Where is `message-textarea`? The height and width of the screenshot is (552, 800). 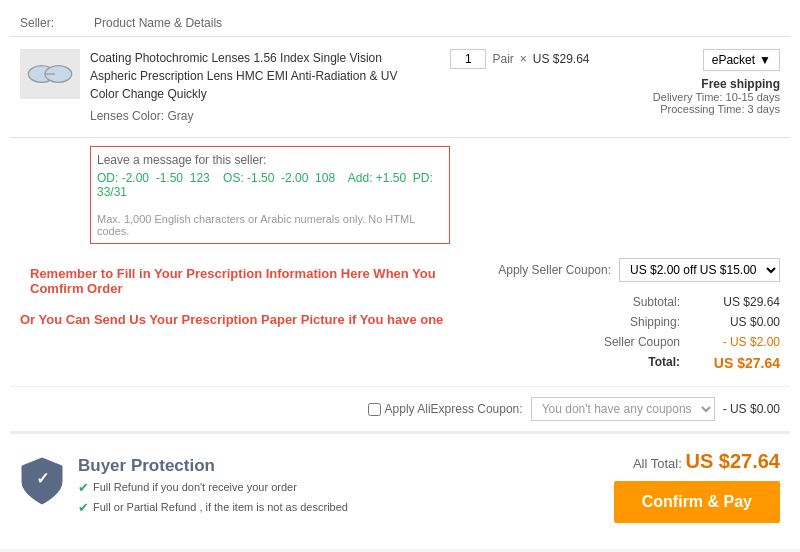
message-textarea is located at coordinates (270, 189).